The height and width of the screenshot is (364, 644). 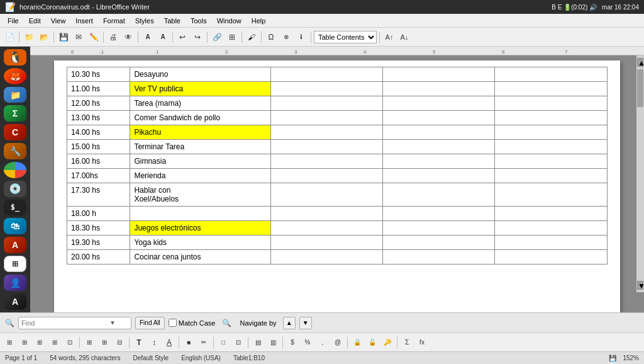 What do you see at coordinates (345, 37) in the screenshot?
I see `style-dropdown: Table Contents` at bounding box center [345, 37].